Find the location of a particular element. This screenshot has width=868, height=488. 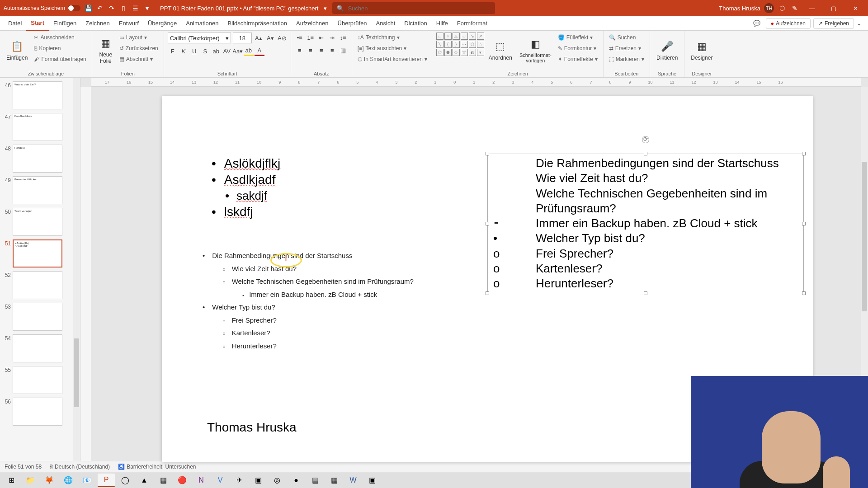

align-right-button: ≡ is located at coordinates (321, 50).